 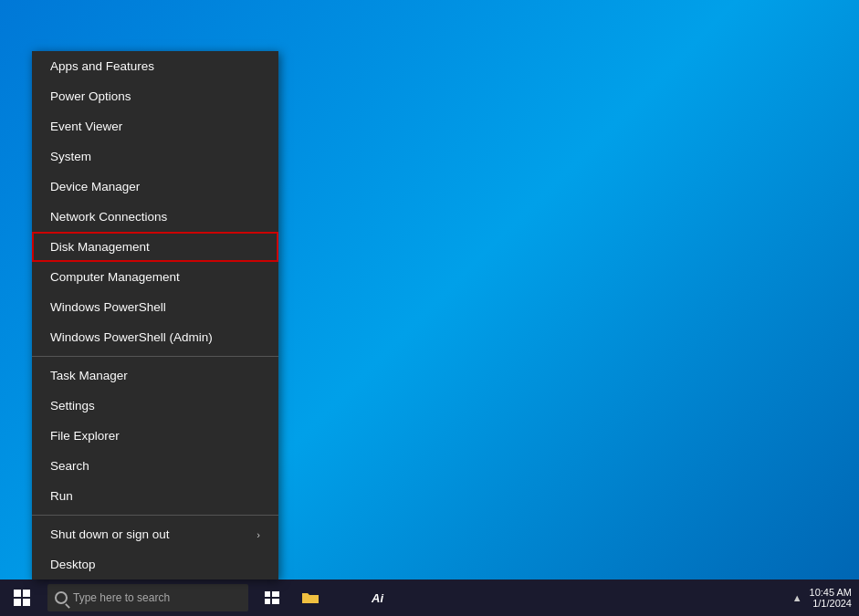 I want to click on tray-icons: ▲, so click(x=798, y=598).